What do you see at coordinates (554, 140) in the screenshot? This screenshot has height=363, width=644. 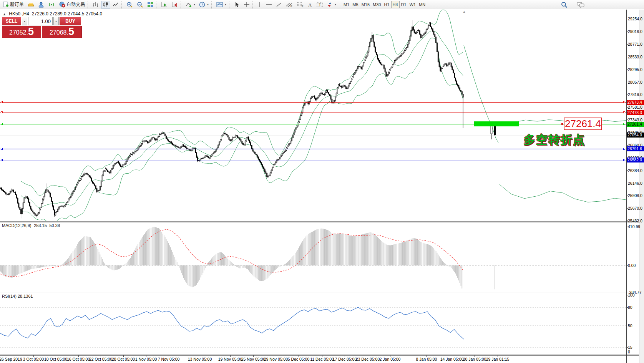 I see `turning-point-annotation: 多空转折点` at bounding box center [554, 140].